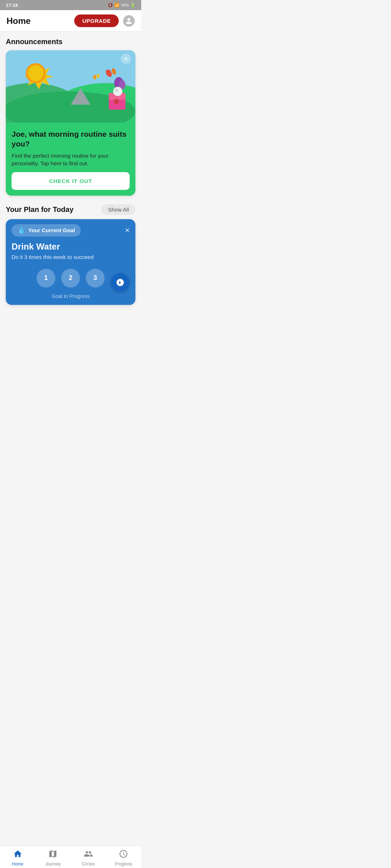 The width and height of the screenshot is (391, 868). I want to click on app-header: Home UPGRADE, so click(71, 21).